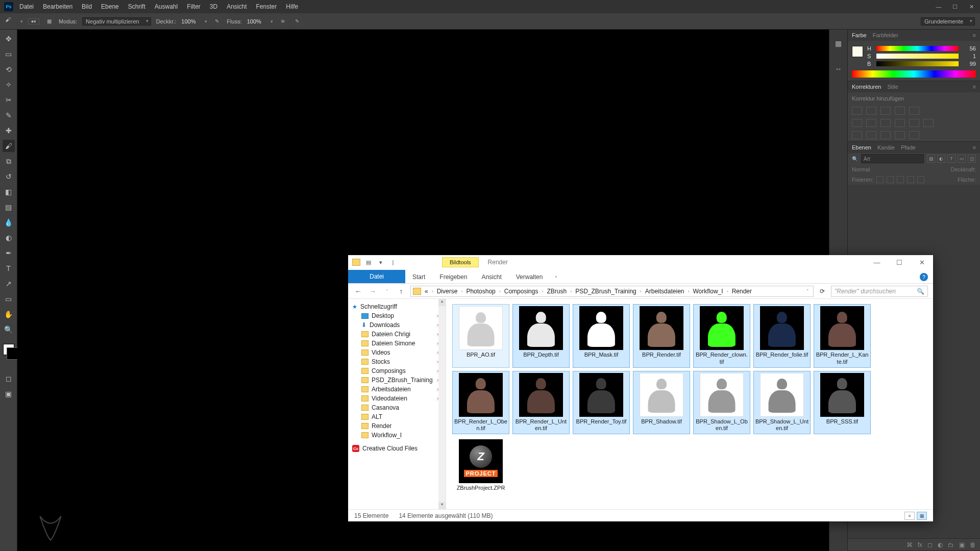 The width and height of the screenshot is (980, 551). I want to click on ribbon-tab-freigeben: Freigeben, so click(453, 277).